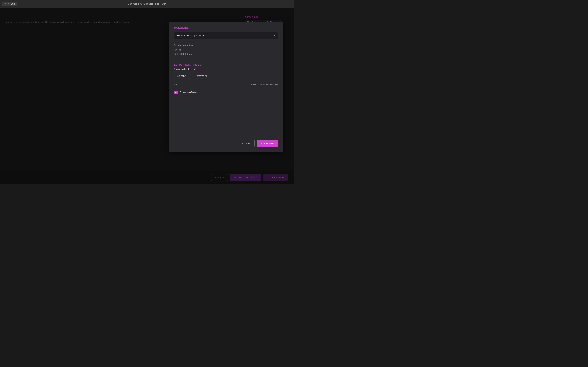  What do you see at coordinates (269, 143) in the screenshot?
I see `confirm-label: Confirm` at bounding box center [269, 143].